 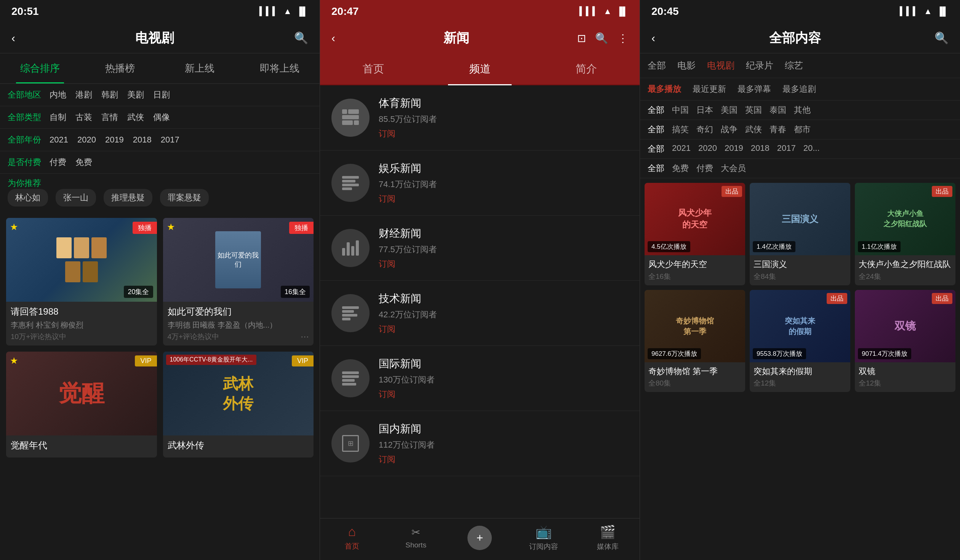 What do you see at coordinates (280, 69) in the screenshot?
I see `tv-tab-3: 即将上线` at bounding box center [280, 69].